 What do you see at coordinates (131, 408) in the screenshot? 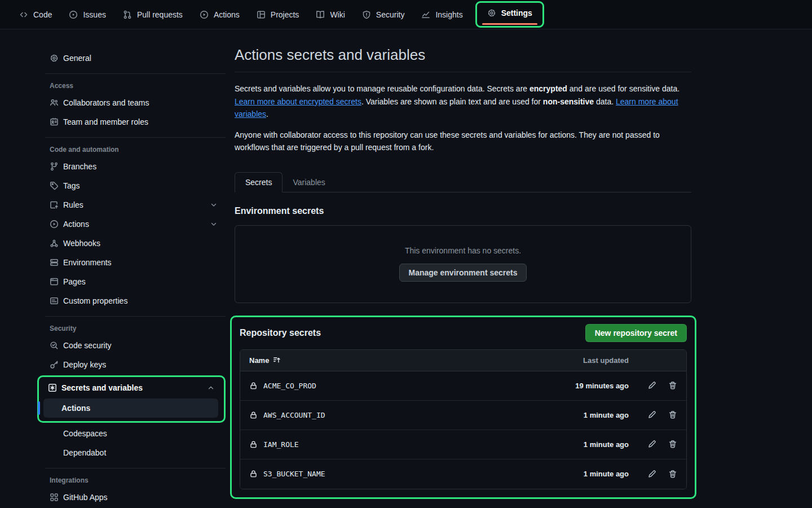
I see `sidebar-subitem-actions-selected: Actions` at bounding box center [131, 408].